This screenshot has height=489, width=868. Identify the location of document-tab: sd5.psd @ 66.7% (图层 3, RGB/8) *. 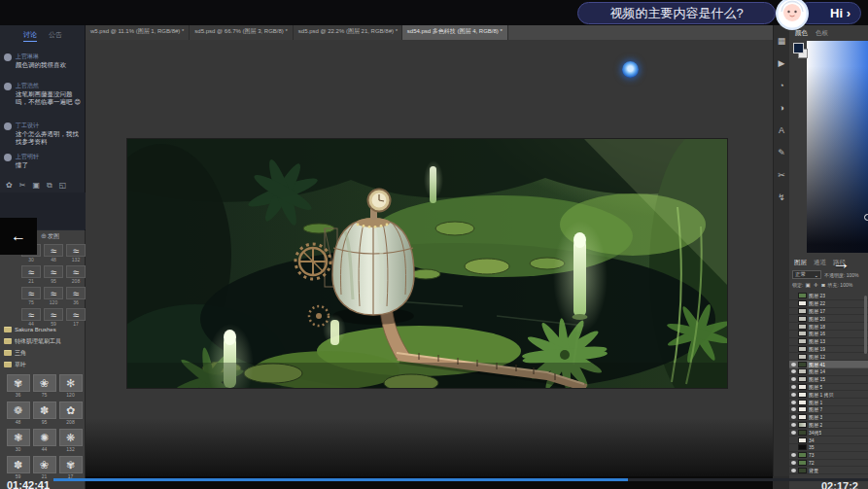
(241, 33).